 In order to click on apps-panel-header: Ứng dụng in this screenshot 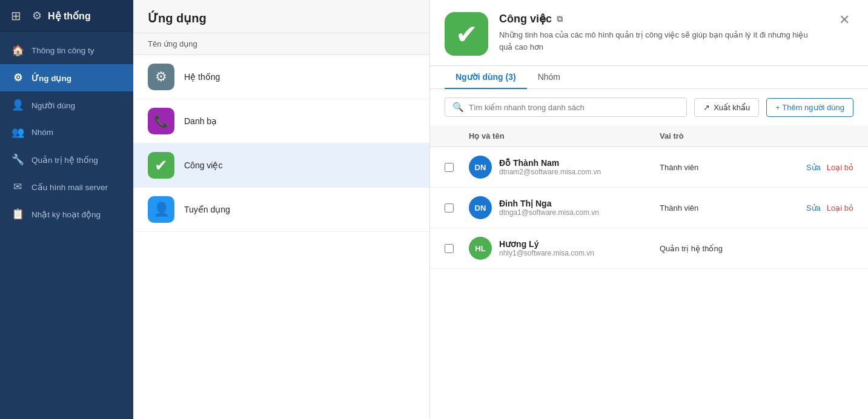, I will do `click(281, 17)`.